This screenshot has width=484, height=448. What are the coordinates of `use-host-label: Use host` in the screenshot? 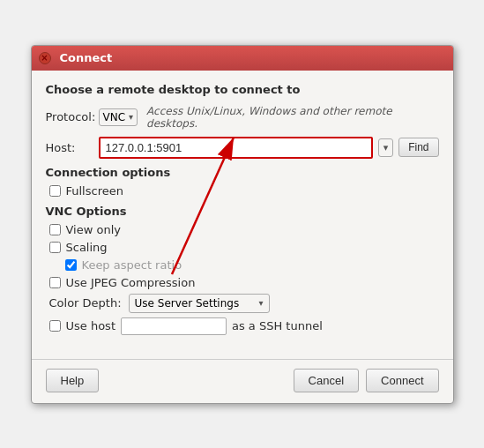 It's located at (91, 326).